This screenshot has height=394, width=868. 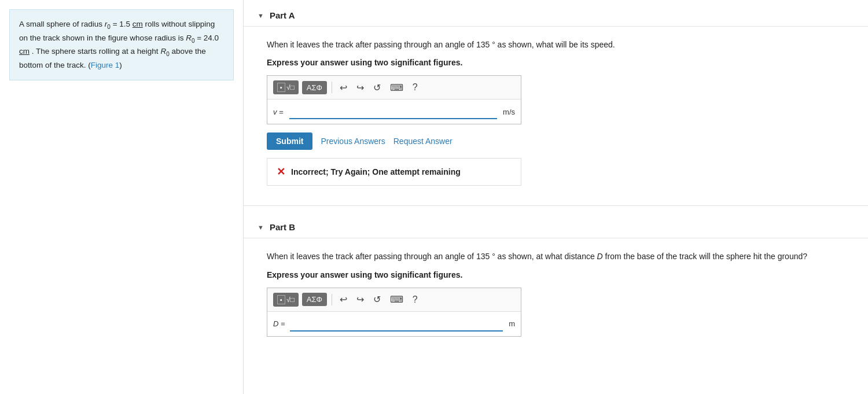 What do you see at coordinates (281, 172) in the screenshot?
I see `part-a-incorrect-icon: ✕` at bounding box center [281, 172].